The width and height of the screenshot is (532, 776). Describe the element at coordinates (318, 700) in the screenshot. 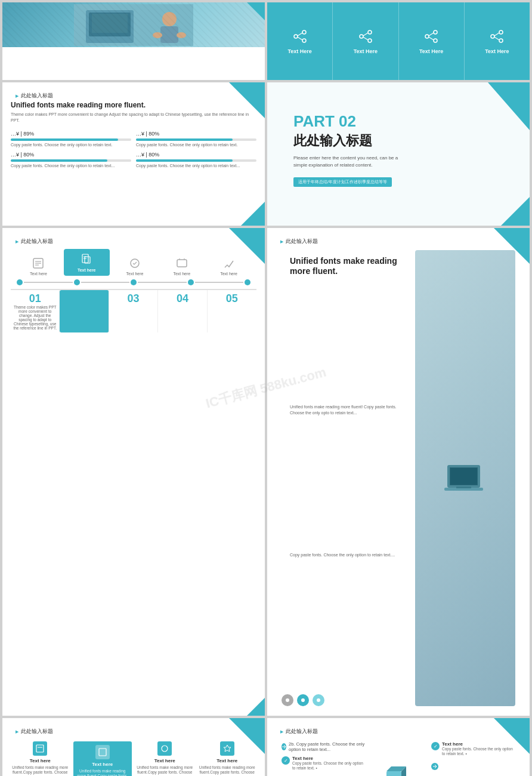

I see `btn-light` at that location.